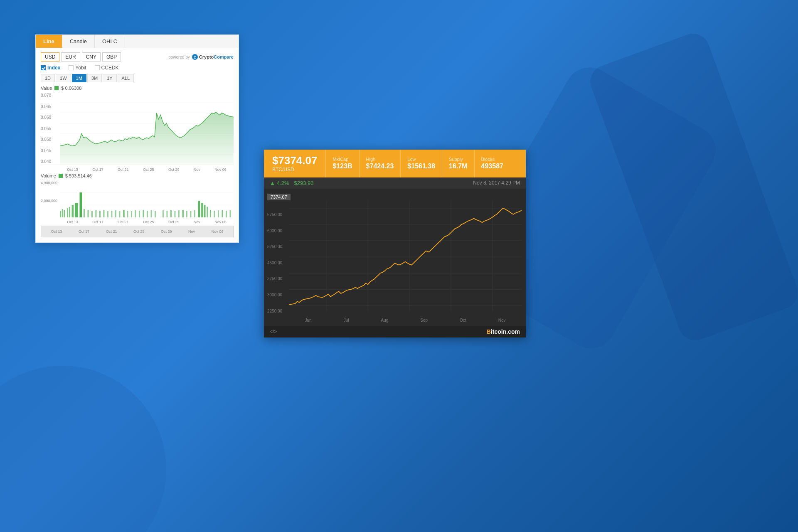  Describe the element at coordinates (126, 78) in the screenshot. I see `period-all: ALL` at that location.